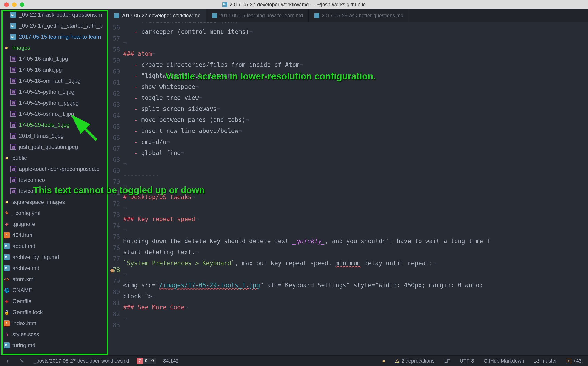 The height and width of the screenshot is (366, 588). I want to click on file-path: _posts/2017-05-27-developer-workflow.md, so click(81, 361).